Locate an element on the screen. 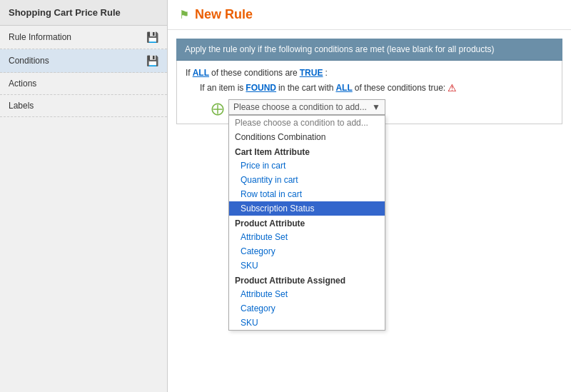 This screenshot has width=571, height=392. condition-true-link: TRUE is located at coordinates (311, 73).